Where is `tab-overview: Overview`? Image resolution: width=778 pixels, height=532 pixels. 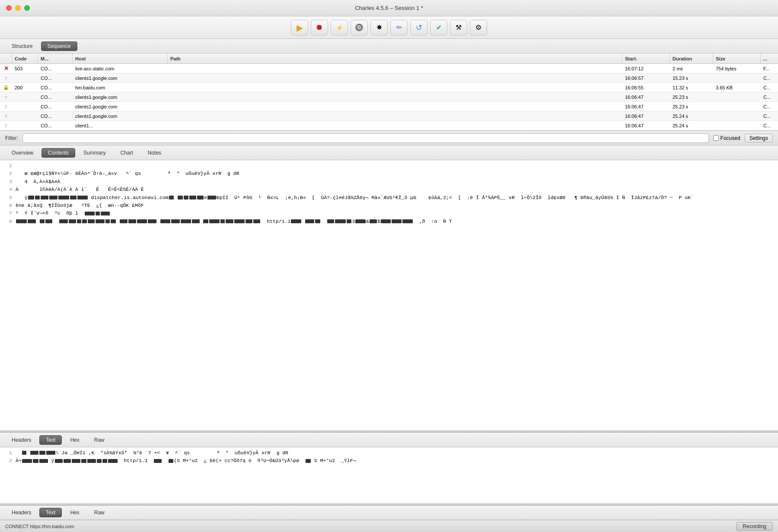
tab-overview: Overview is located at coordinates (22, 153).